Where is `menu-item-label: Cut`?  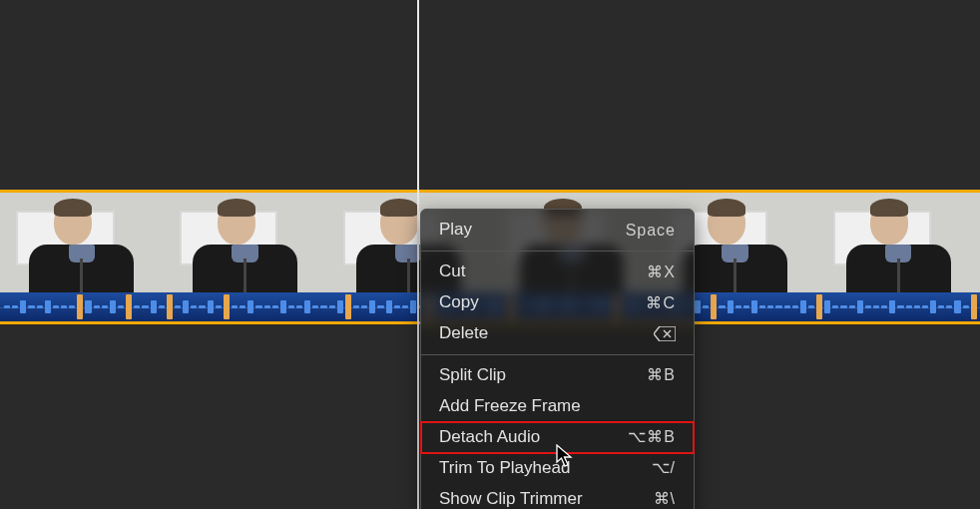 menu-item-label: Cut is located at coordinates (452, 271).